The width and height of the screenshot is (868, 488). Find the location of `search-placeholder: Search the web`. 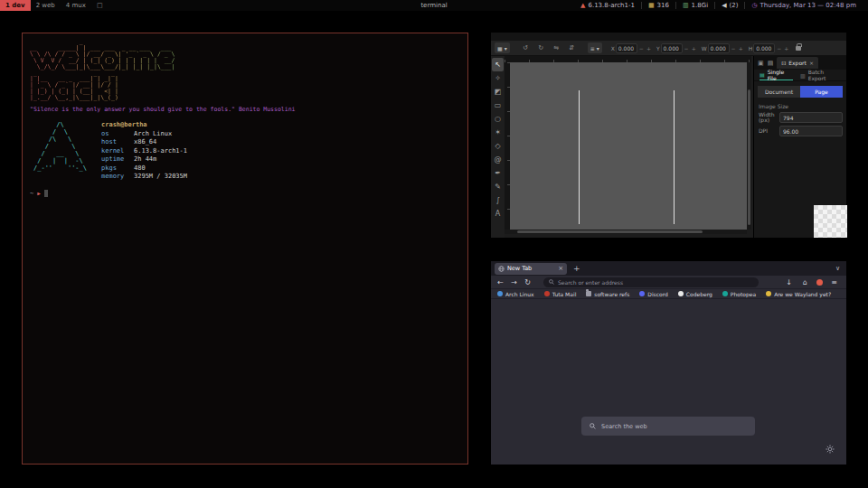

search-placeholder: Search the web is located at coordinates (624, 427).